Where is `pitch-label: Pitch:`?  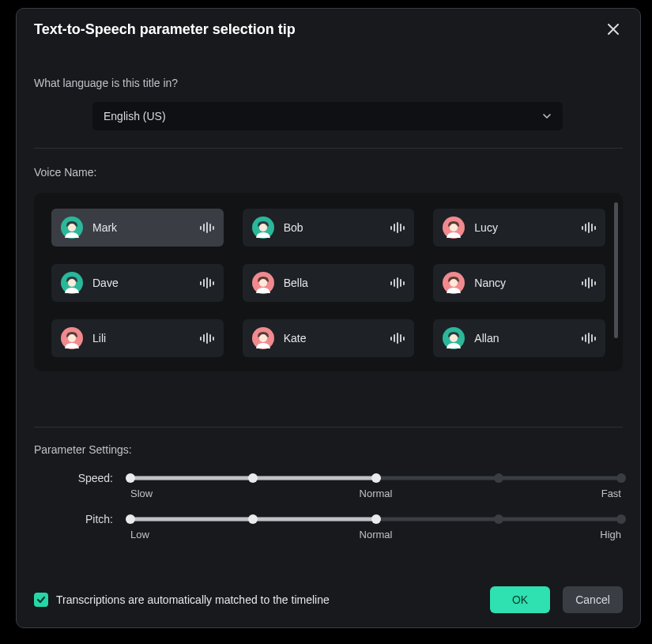 pitch-label: Pitch: is located at coordinates (82, 519).